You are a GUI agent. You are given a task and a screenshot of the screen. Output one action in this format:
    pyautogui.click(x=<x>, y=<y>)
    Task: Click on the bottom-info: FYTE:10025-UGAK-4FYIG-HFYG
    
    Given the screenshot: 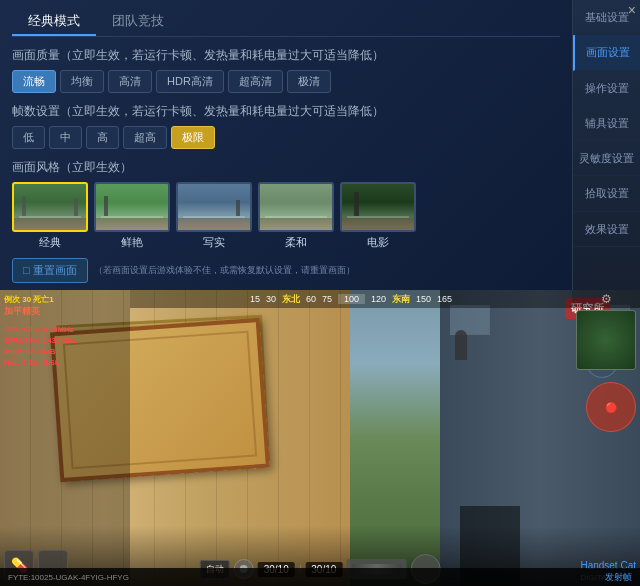 What is the action you would take?
    pyautogui.click(x=68, y=578)
    